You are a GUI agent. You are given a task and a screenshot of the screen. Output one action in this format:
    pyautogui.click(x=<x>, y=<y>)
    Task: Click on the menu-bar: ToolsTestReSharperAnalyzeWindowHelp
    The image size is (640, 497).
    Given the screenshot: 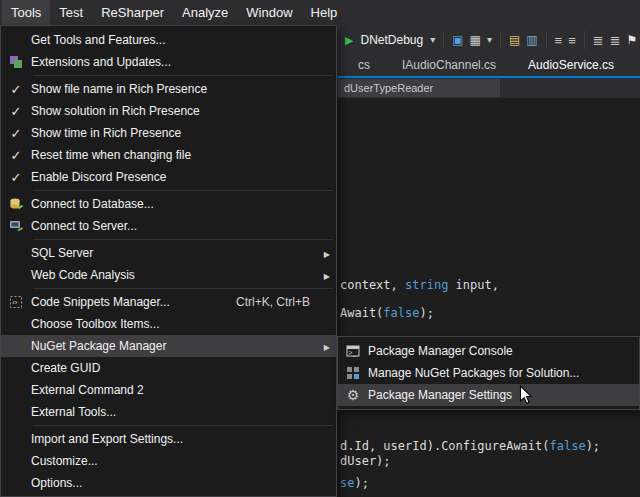 What is the action you would take?
    pyautogui.click(x=320, y=12)
    